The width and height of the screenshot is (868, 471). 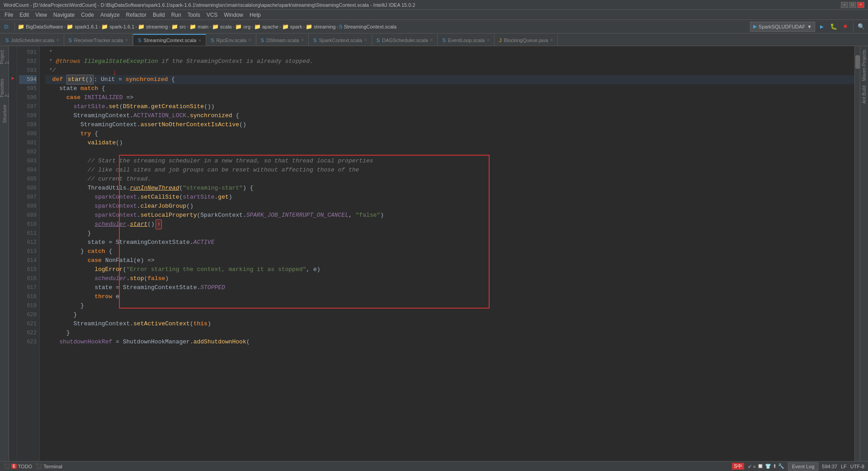 What do you see at coordinates (450, 315) in the screenshot?
I see `code-line-620: }` at bounding box center [450, 315].